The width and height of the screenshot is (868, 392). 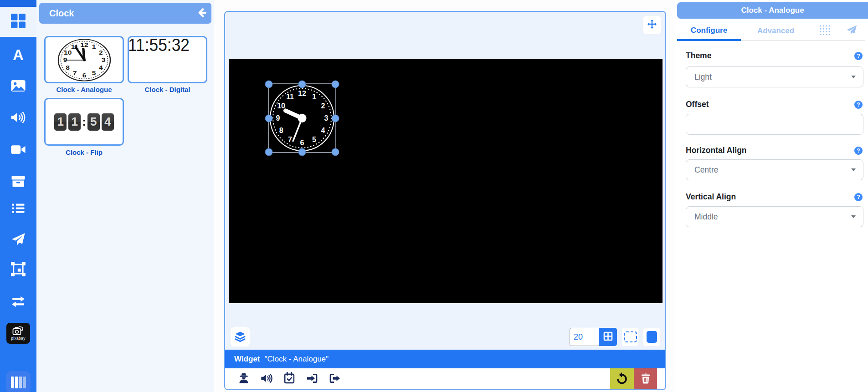 I want to click on svg-text: 10, so click(x=281, y=106).